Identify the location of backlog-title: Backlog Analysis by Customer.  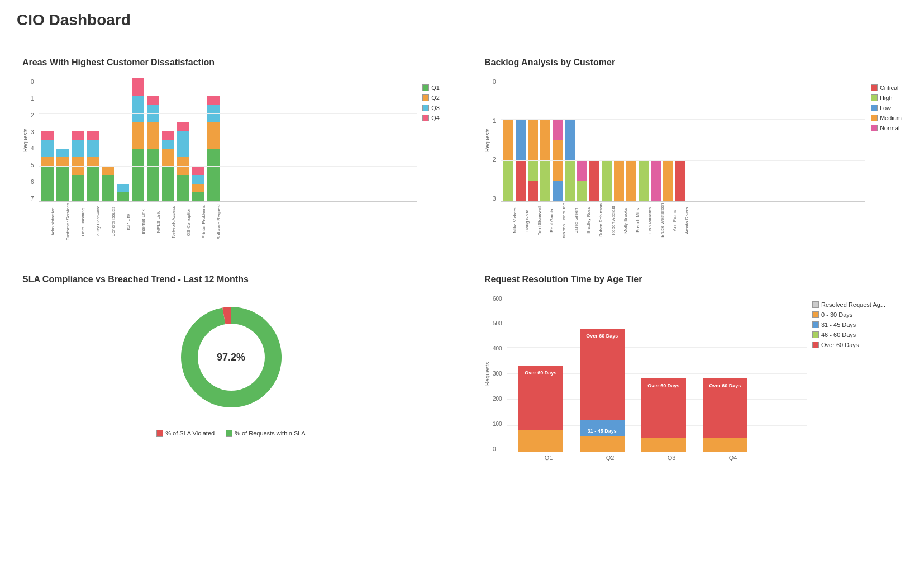
(693, 63).